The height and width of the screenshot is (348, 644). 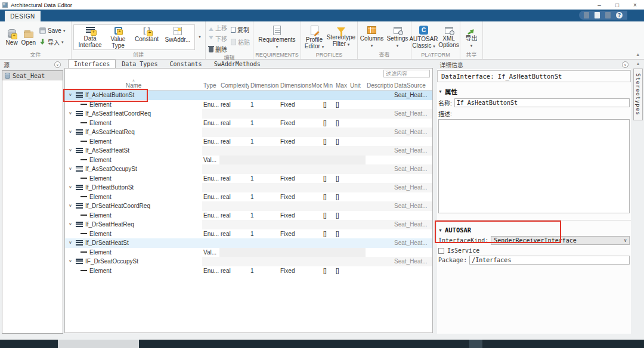 What do you see at coordinates (234, 85) in the screenshot?
I see `column-header-complexity: Complexity` at bounding box center [234, 85].